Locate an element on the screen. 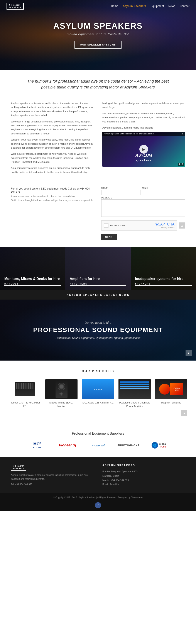  footer-description: Asylum Speakers cater a range of service… is located at coordinates (52, 477).